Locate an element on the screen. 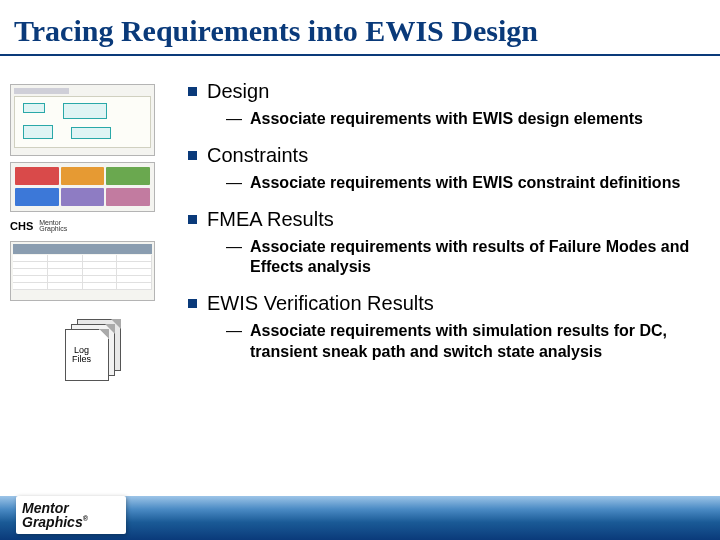 The width and height of the screenshot is (720, 540). mentor-tiny-logo: Mentor Graphics is located at coordinates (53, 226).